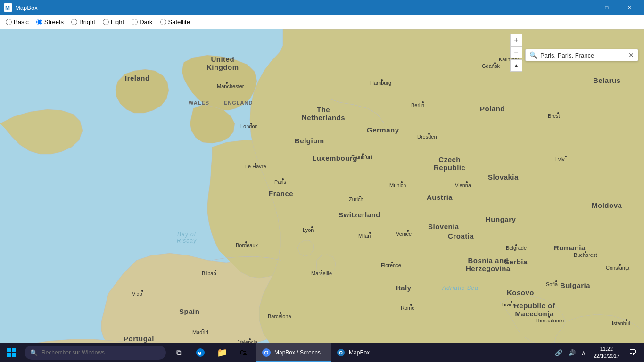  What do you see at coordinates (558, 113) in the screenshot?
I see `city-dot-brest` at bounding box center [558, 113].